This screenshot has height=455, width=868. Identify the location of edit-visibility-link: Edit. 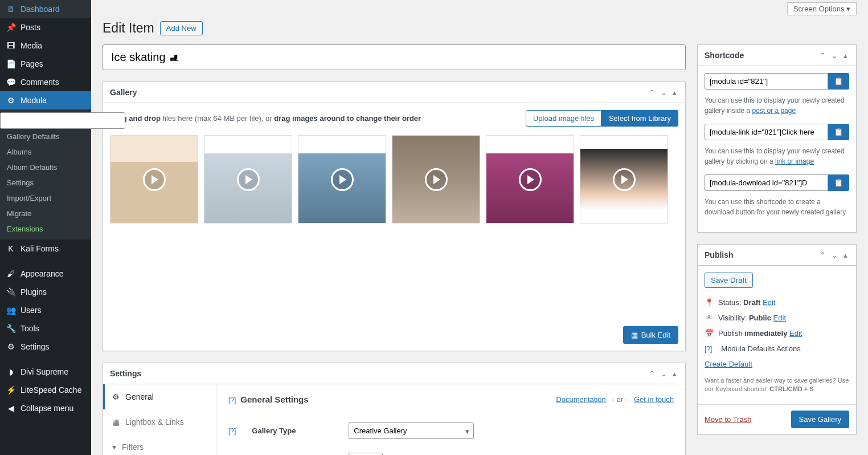
(780, 318).